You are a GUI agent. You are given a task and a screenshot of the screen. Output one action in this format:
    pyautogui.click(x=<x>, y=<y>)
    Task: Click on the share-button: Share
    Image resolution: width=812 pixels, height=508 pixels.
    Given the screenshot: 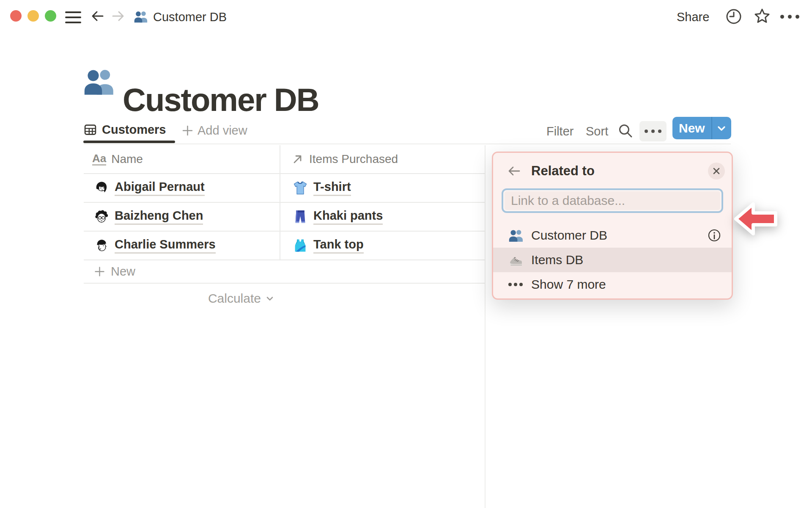 What is the action you would take?
    pyautogui.click(x=693, y=17)
    